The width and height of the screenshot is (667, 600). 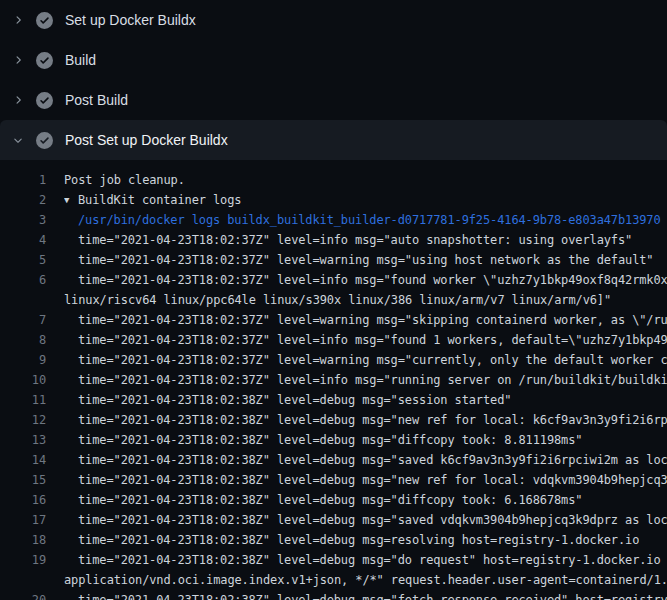 I want to click on group-expander-icon: ▼, so click(x=71, y=200).